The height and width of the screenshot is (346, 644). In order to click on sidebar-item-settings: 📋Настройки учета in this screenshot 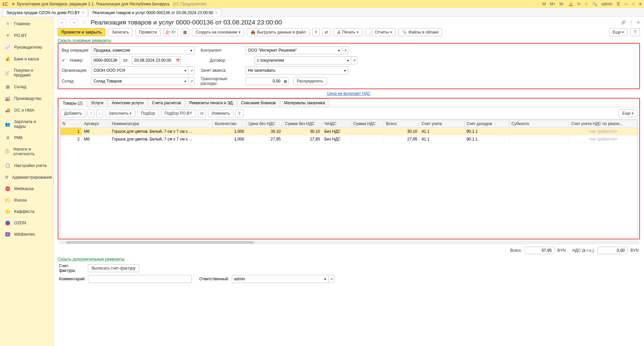, I will do `click(27, 166)`.